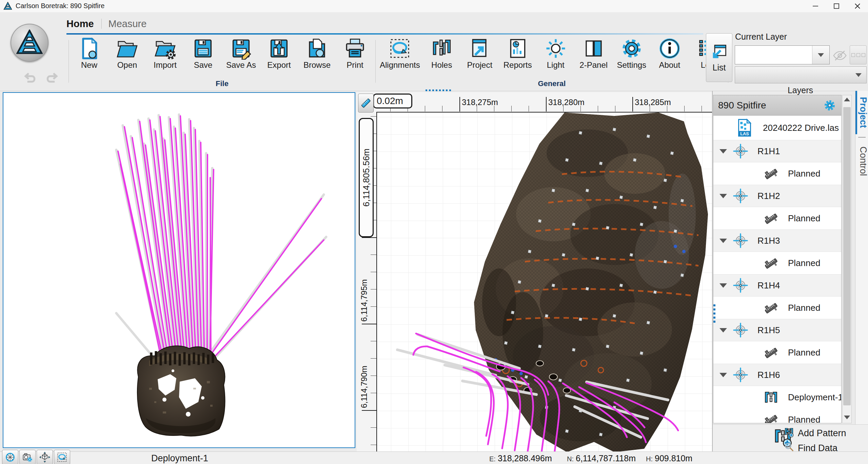  What do you see at coordinates (355, 53) in the screenshot?
I see `ribbon-button-print: Print` at bounding box center [355, 53].